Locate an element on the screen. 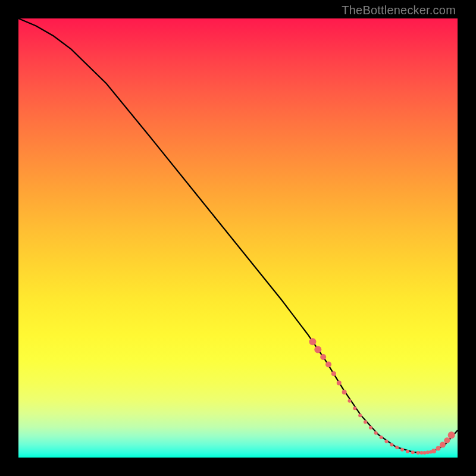 The width and height of the screenshot is (476, 476). marker-group is located at coordinates (382, 396).